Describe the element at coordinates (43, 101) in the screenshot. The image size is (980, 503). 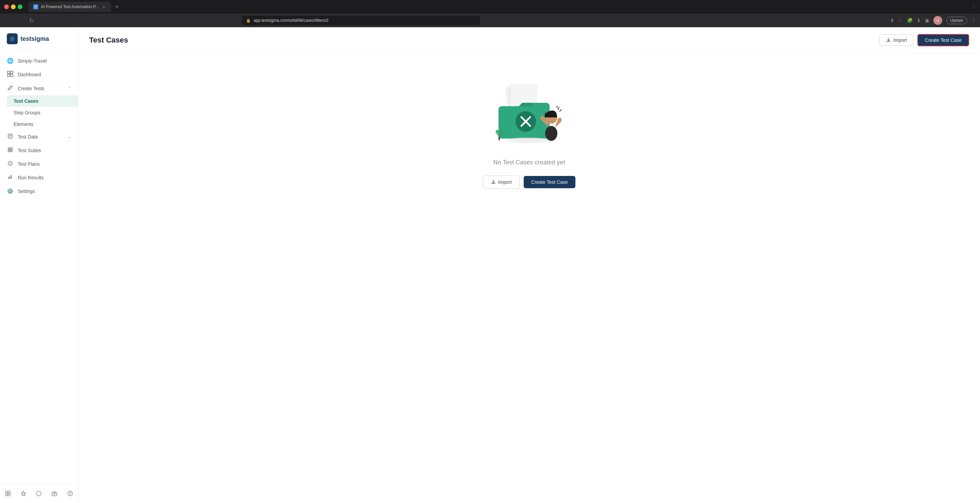
I see `sidebar-subitem-test-cases: Test Cases` at that location.